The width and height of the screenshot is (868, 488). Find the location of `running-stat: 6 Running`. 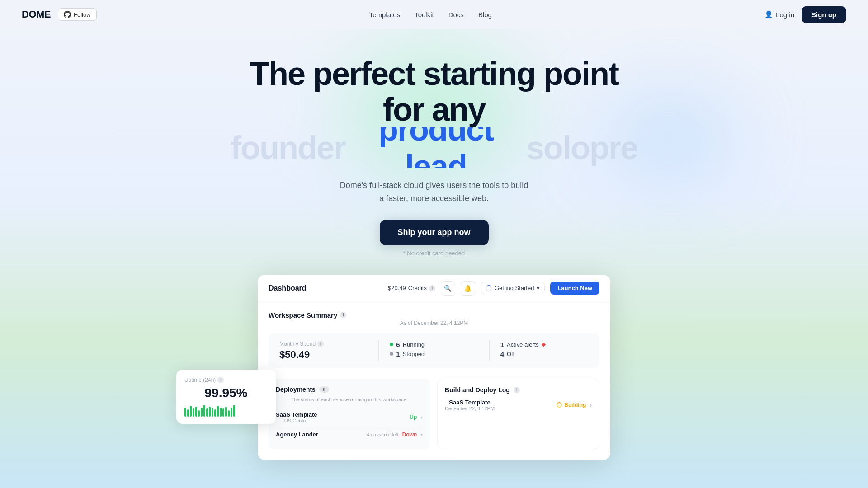

running-stat: 6 Running is located at coordinates (407, 344).